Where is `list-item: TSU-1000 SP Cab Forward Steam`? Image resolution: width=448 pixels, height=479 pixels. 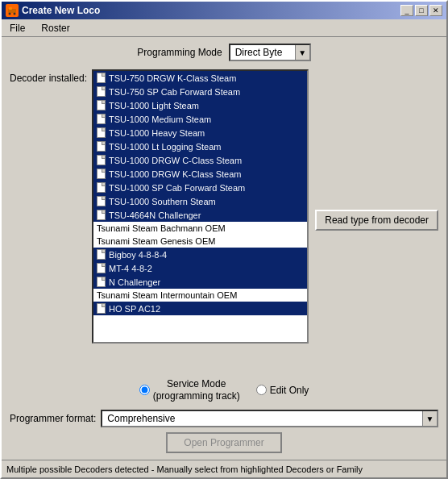 list-item: TSU-1000 SP Cab Forward Steam is located at coordinates (200, 187).